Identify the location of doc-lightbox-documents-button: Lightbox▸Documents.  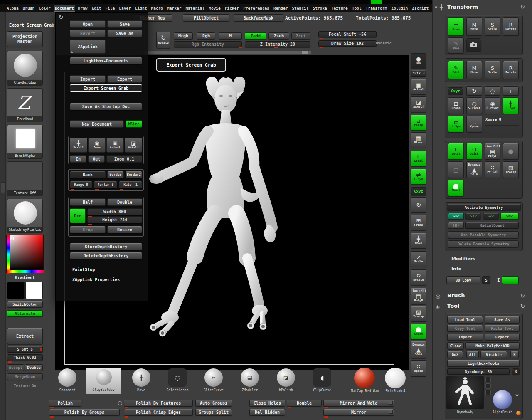
(106, 61).